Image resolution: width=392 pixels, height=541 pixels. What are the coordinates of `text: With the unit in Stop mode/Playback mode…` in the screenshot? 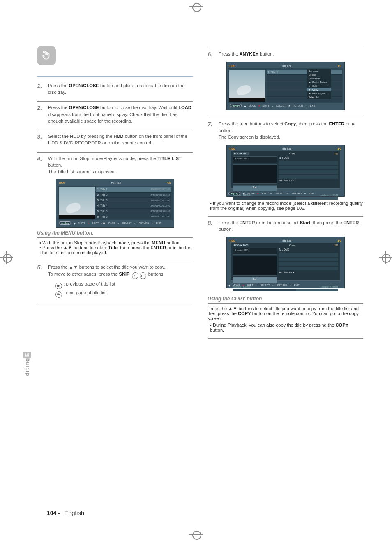 It's located at (103, 158).